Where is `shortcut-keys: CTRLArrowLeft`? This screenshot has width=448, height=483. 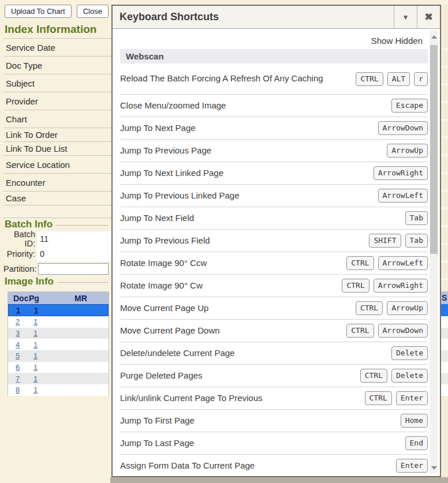 shortcut-keys: CTRLArrowLeft is located at coordinates (387, 263).